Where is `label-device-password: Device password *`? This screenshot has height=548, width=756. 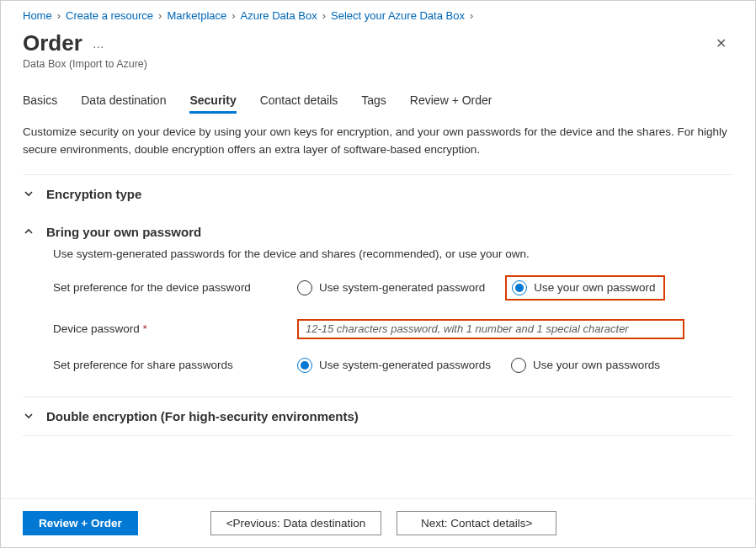 label-device-password: Device password * is located at coordinates (175, 328).